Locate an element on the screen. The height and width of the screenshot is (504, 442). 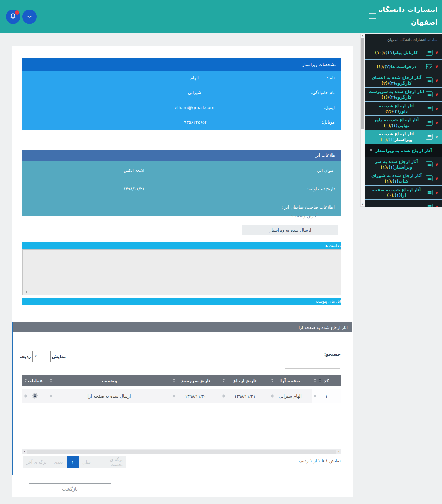
scroll-down-arrow-icon: ∨ is located at coordinates (363, 204).